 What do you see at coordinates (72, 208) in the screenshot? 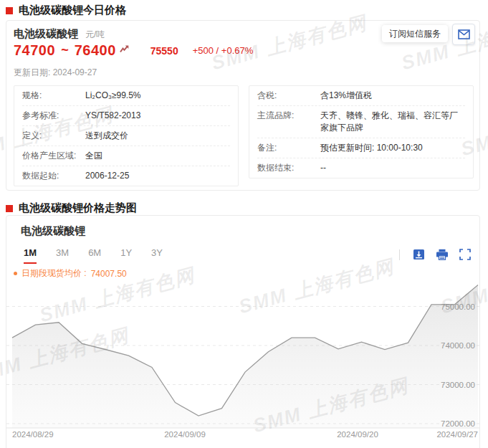
I see `section-header-trend-chart: 电池级碳酸锂价格走势图` at bounding box center [72, 208].